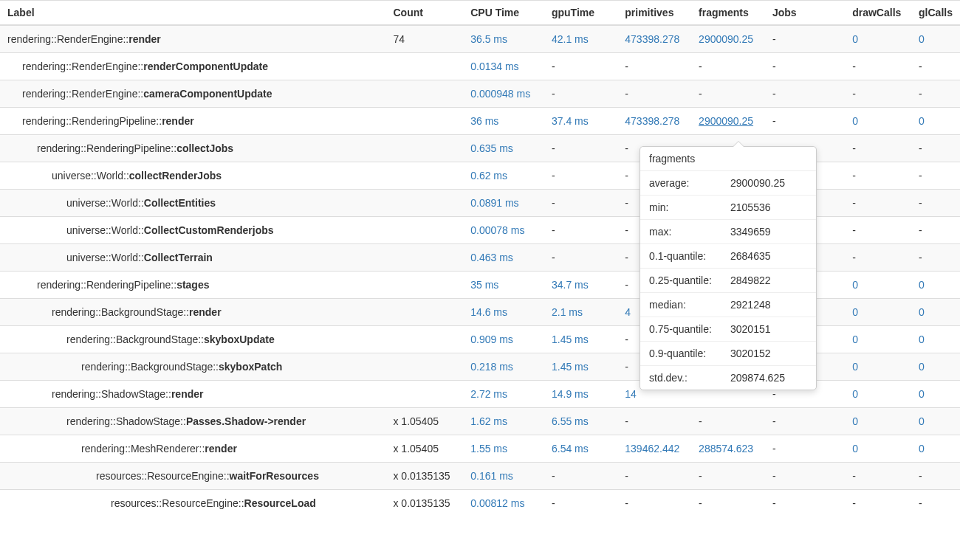  What do you see at coordinates (504, 367) in the screenshot?
I see `cell-cpu: 0.218 ms` at bounding box center [504, 367].